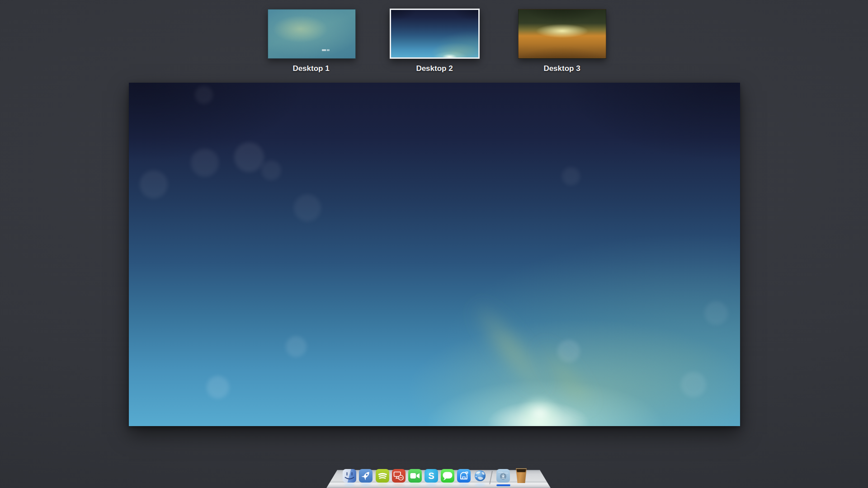  I want to click on launchpad-icon, so click(366, 476).